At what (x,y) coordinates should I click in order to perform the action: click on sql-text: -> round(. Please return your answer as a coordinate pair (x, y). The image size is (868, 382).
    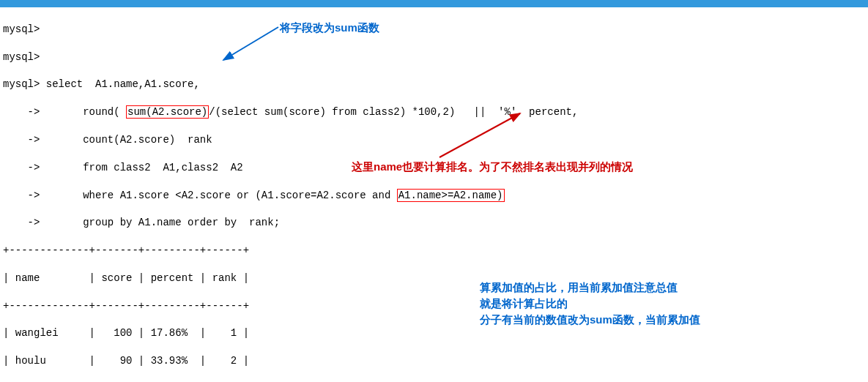
    Looking at the image, I should click on (64, 112).